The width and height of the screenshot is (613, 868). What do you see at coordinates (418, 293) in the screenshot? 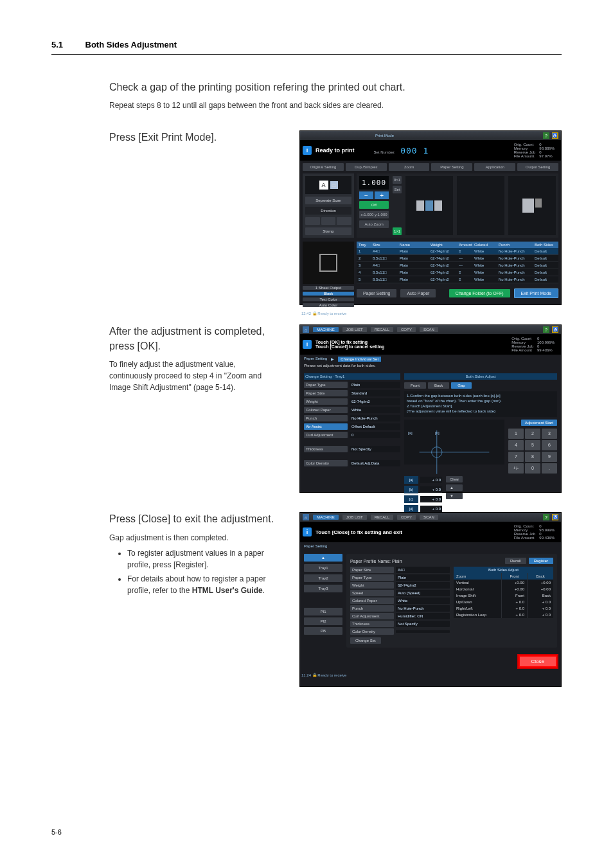
I see `auto-paper-button: Auto Paper` at bounding box center [418, 293].